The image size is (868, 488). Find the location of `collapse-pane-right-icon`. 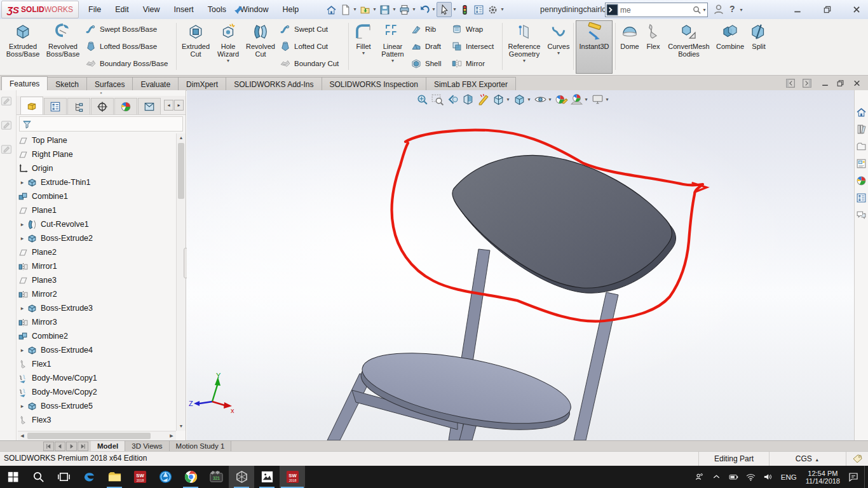

collapse-pane-right-icon is located at coordinates (807, 83).